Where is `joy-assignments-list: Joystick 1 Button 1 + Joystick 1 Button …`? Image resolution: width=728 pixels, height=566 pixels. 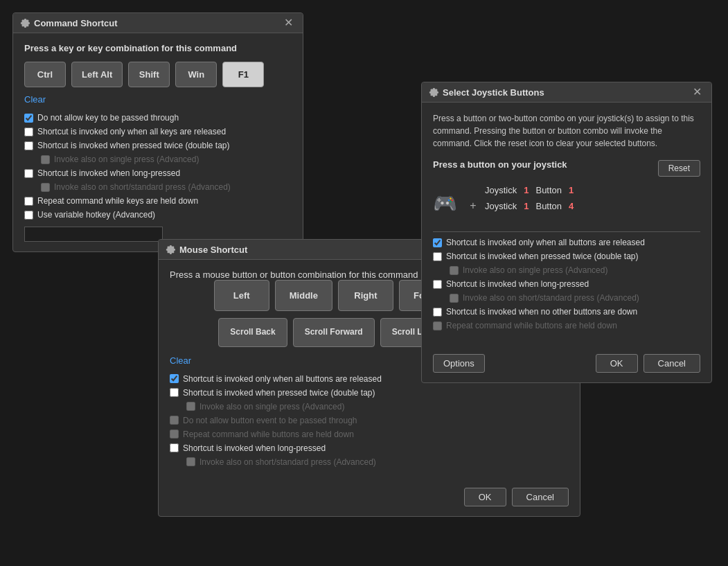 joy-assignments-list: Joystick 1 Button 1 + Joystick 1 Button … is located at coordinates (517, 198).